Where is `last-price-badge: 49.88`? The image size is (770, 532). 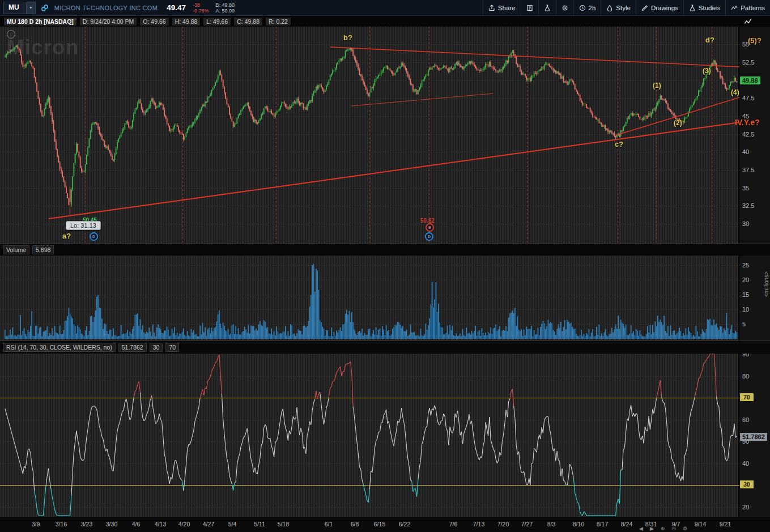 last-price-badge: 49.88 is located at coordinates (750, 80).